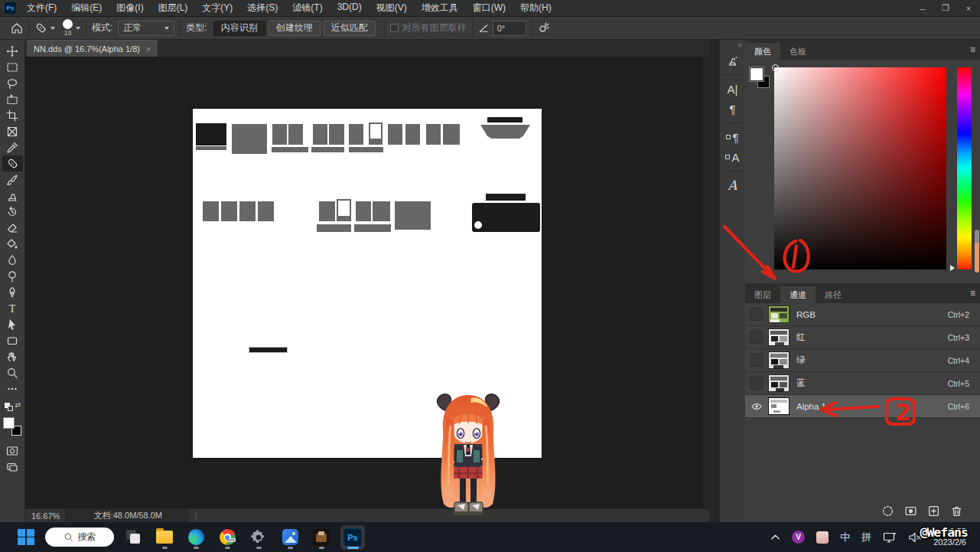  Describe the element at coordinates (863, 338) in the screenshot. I see `channel-row-red: 红 Ctrl+3` at that location.